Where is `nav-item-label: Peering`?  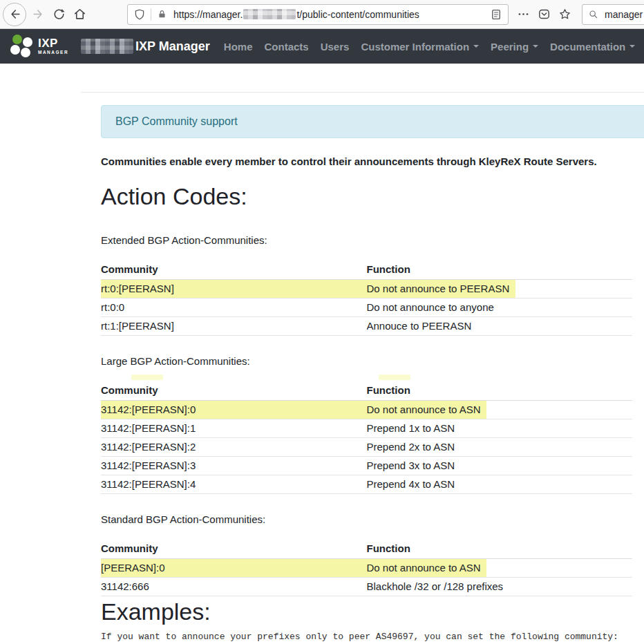 nav-item-label: Peering is located at coordinates (510, 47).